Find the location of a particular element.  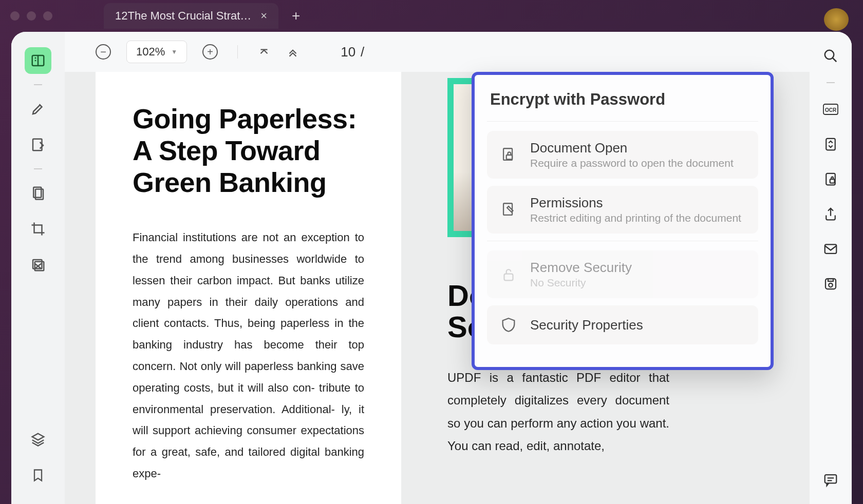

zoom-value: 102% is located at coordinates (151, 52).